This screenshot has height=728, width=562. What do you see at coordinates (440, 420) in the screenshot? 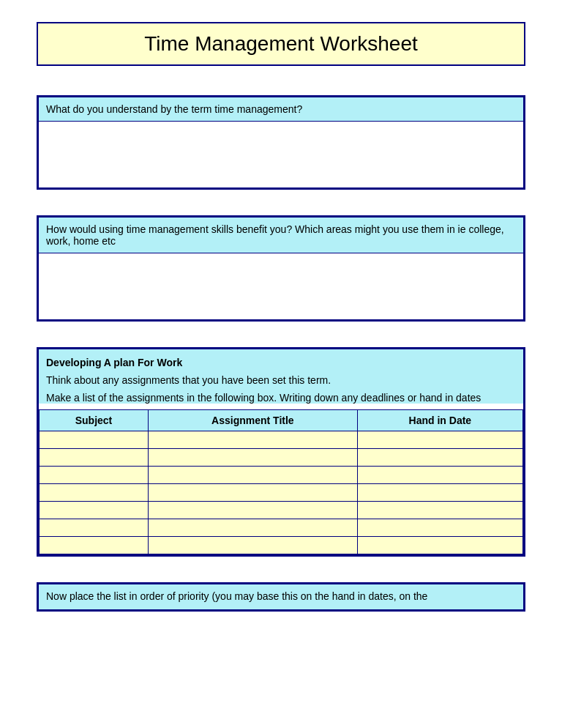
I see `col-hand-in-date: Hand in Date` at bounding box center [440, 420].